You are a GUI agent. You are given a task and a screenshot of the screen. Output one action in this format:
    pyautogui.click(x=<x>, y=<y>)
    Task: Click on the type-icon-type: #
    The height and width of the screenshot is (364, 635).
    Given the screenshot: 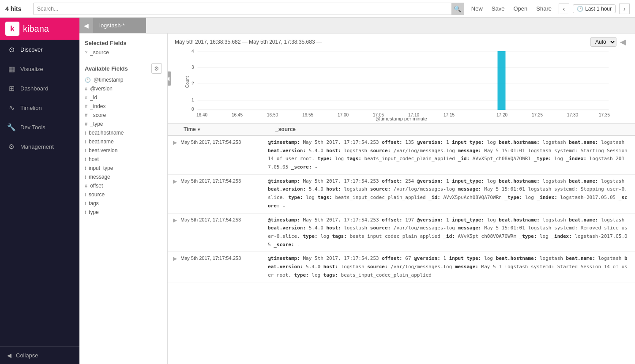 What is the action you would take?
    pyautogui.click(x=86, y=124)
    